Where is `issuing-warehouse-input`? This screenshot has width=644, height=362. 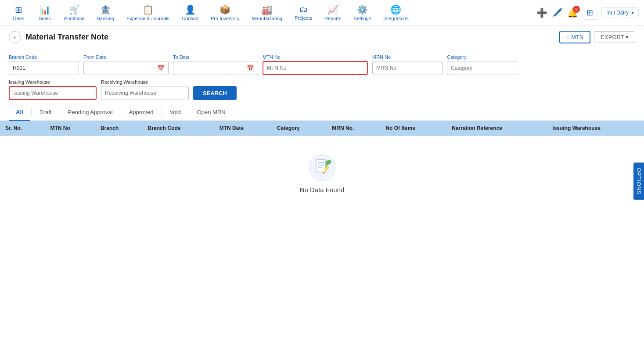
issuing-warehouse-input is located at coordinates (53, 93).